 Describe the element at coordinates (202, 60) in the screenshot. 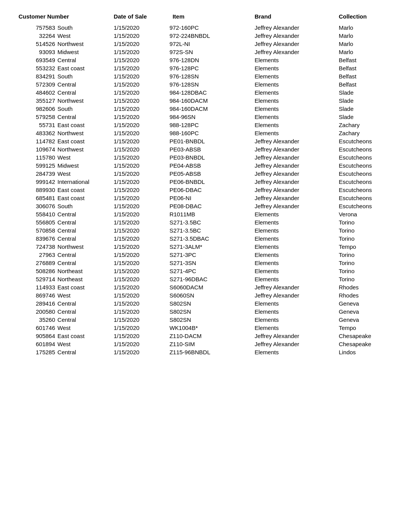

I see `item: 976-128DN` at that location.